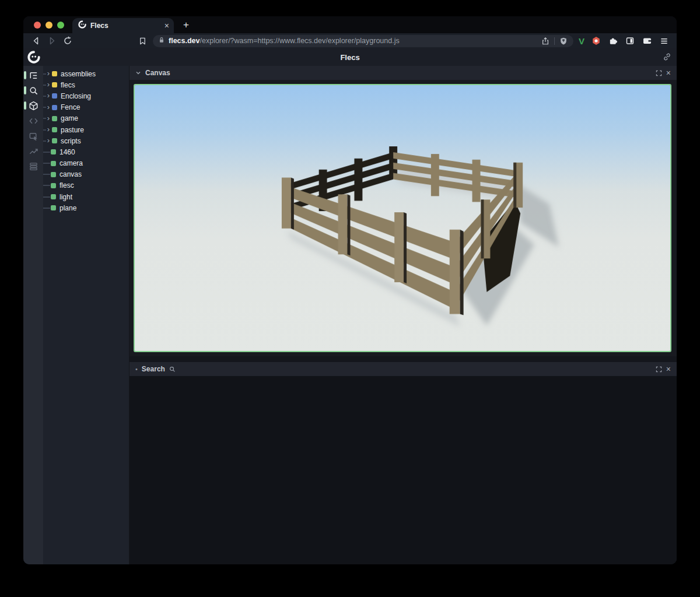 The height and width of the screenshot is (597, 700). Describe the element at coordinates (71, 174) in the screenshot. I see `tree-item-label: canvas` at that location.